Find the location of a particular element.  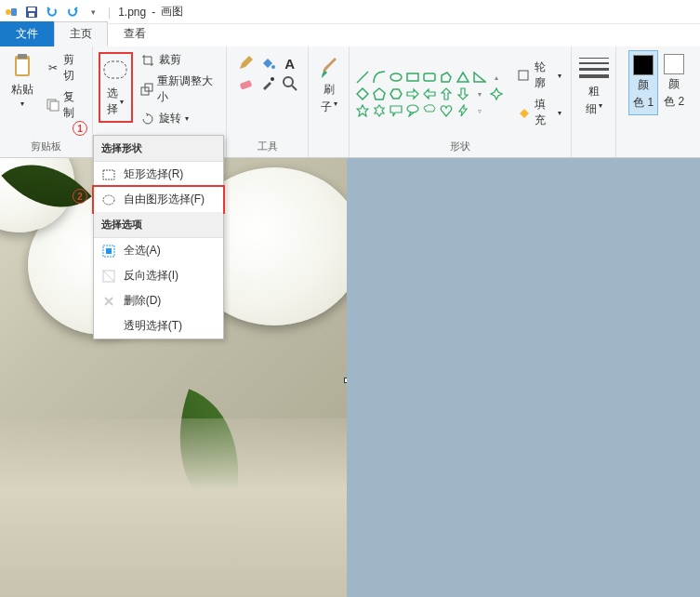

select-label-2: 择 is located at coordinates (112, 110).